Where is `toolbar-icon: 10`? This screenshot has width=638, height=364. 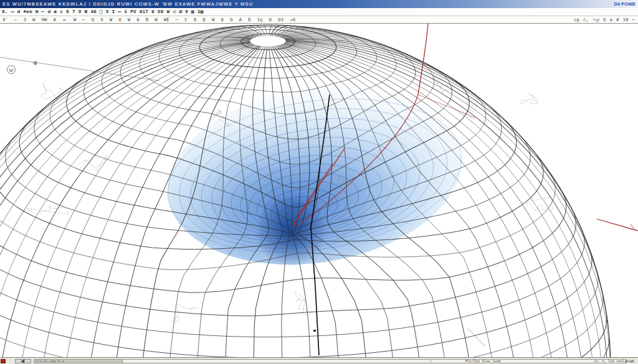 toolbar-icon: 10 is located at coordinates (626, 20).